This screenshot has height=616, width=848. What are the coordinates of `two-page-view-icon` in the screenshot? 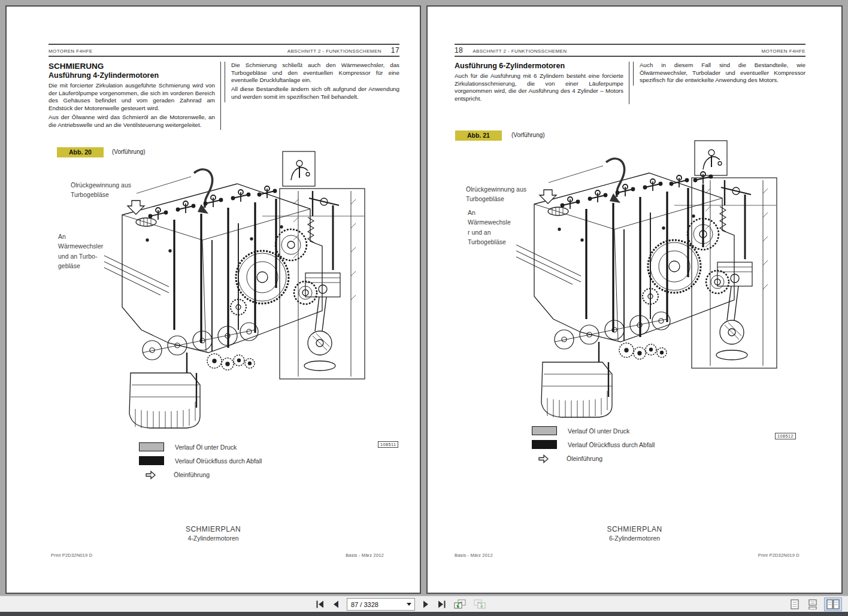 It's located at (833, 605).